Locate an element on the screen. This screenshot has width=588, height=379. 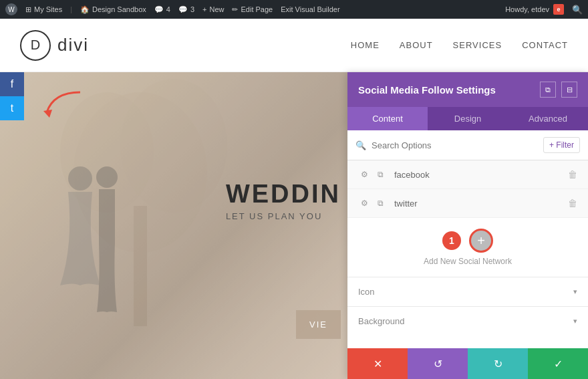
network-name-2: twitter is located at coordinates (481, 203).